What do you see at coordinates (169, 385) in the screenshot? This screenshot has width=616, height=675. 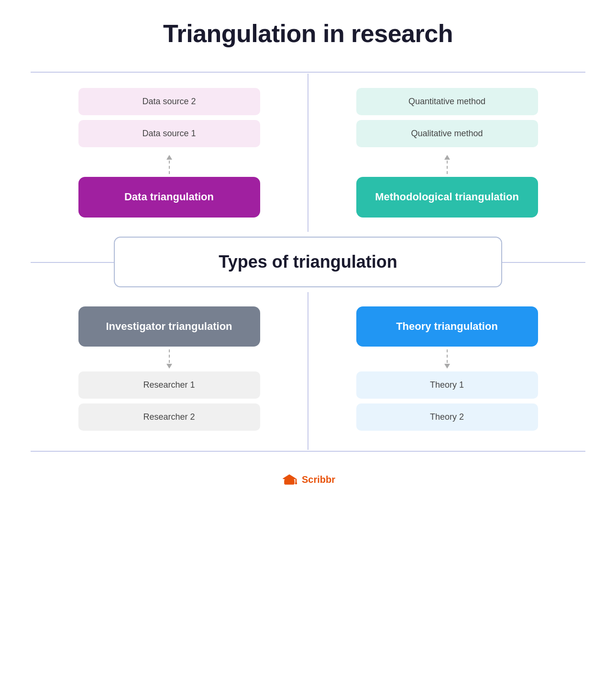 I see `researcher-1-box: Researcher 1` at bounding box center [169, 385].